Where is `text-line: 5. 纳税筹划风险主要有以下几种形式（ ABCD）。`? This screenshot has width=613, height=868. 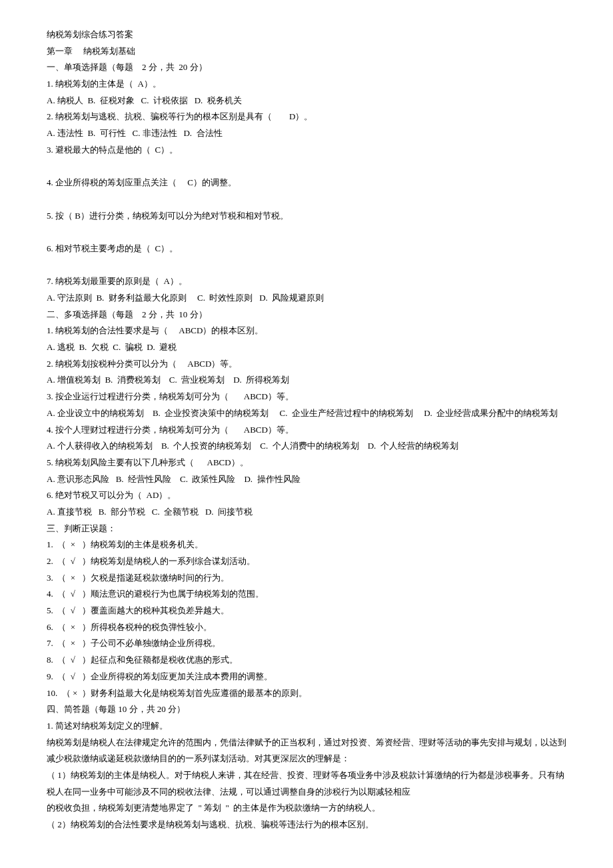 text-line: 5. 纳税筹划风险主要有以下几种形式（ ABCD）。 is located at coordinates (306, 463).